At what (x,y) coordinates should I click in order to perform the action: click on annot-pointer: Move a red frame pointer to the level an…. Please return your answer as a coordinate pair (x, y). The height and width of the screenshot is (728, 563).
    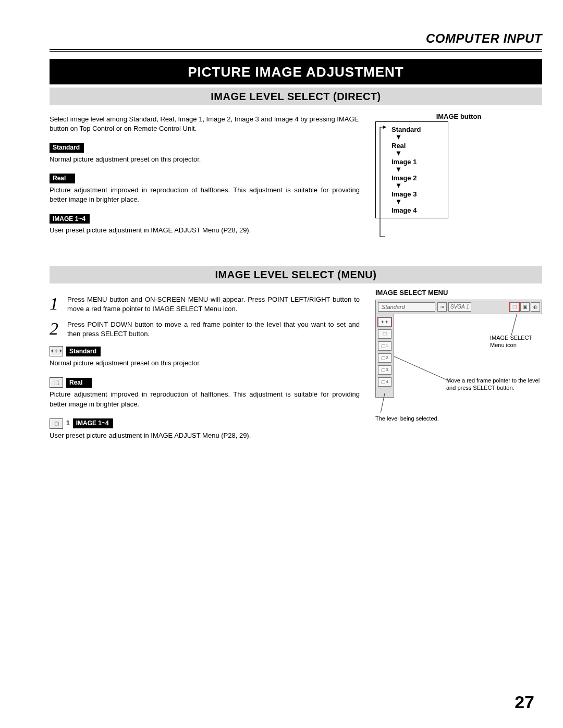
    Looking at the image, I should click on (496, 385).